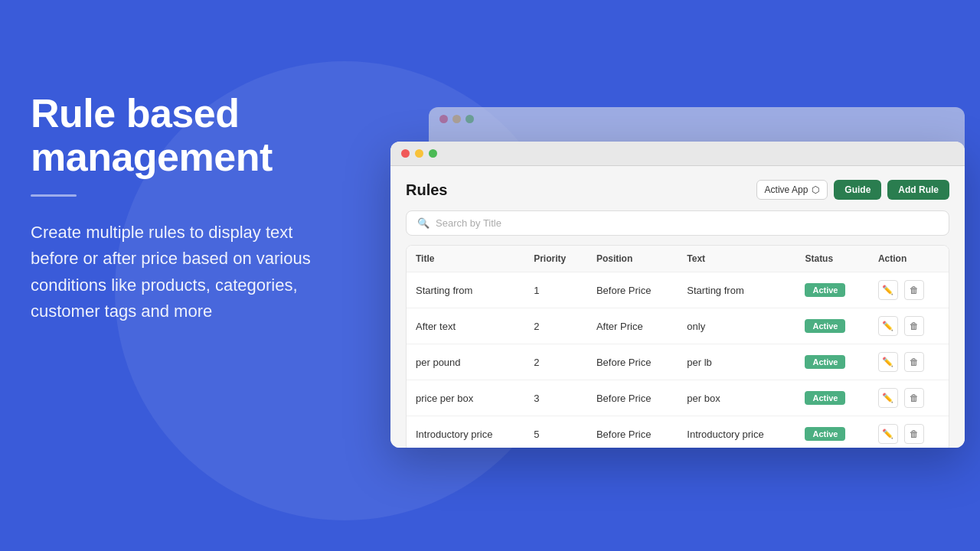 This screenshot has height=551, width=980. What do you see at coordinates (556, 291) in the screenshot?
I see `cell-priority: 1` at bounding box center [556, 291].